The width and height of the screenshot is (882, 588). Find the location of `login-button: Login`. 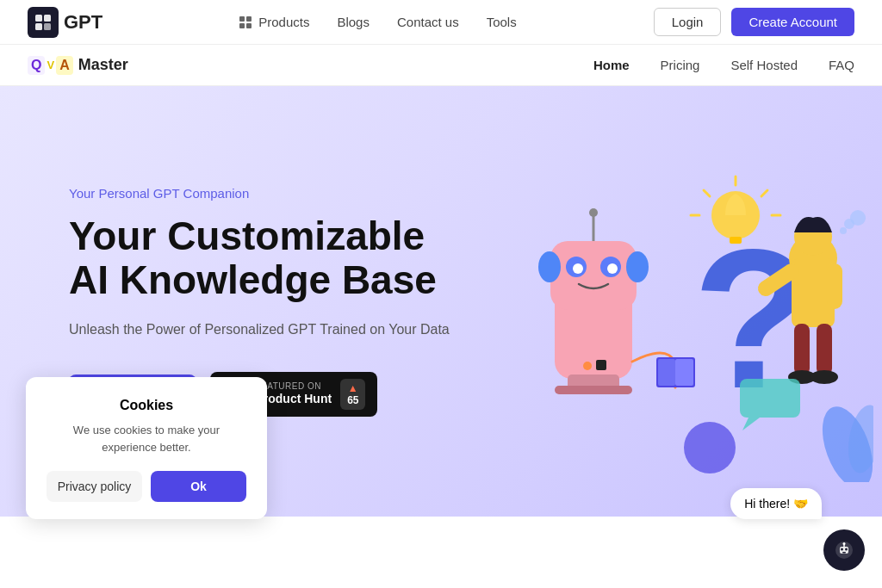

login-button: Login is located at coordinates (687, 22).